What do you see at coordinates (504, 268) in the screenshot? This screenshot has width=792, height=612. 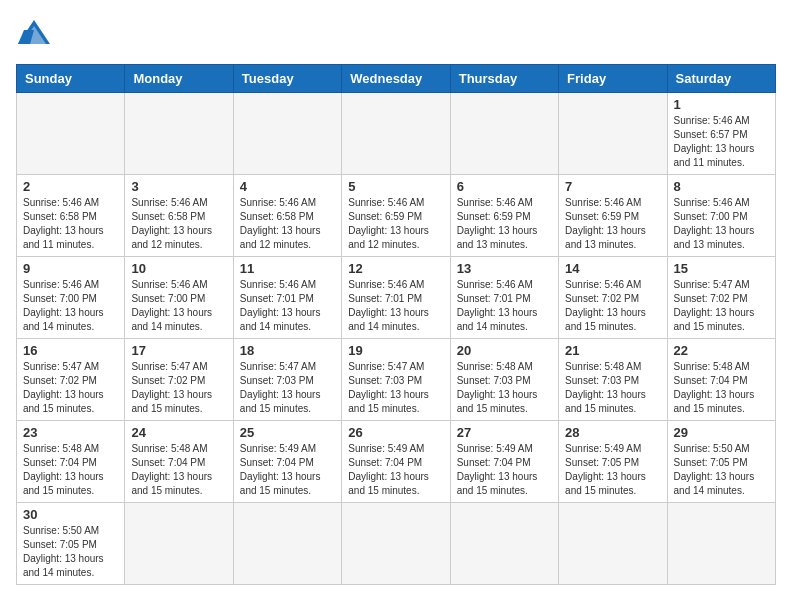 I see `day-number: 13` at bounding box center [504, 268].